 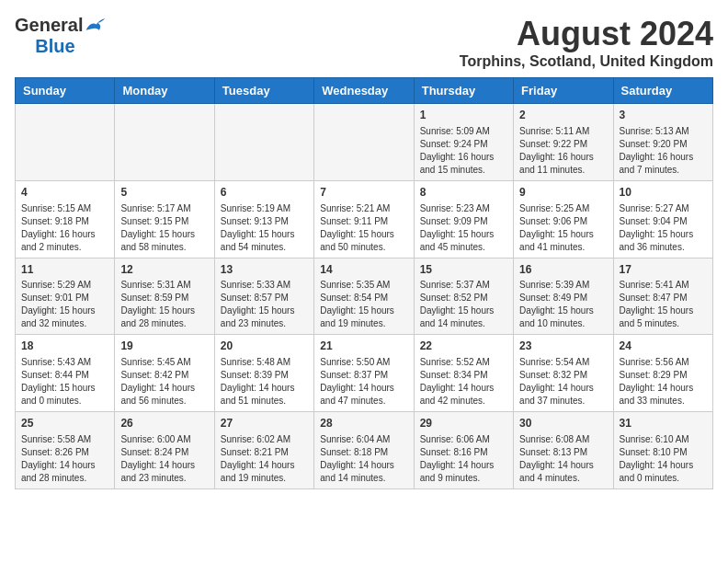 What do you see at coordinates (586, 62) in the screenshot?
I see `subtitle: Torphins, Scotland, United Kingdom` at bounding box center [586, 62].